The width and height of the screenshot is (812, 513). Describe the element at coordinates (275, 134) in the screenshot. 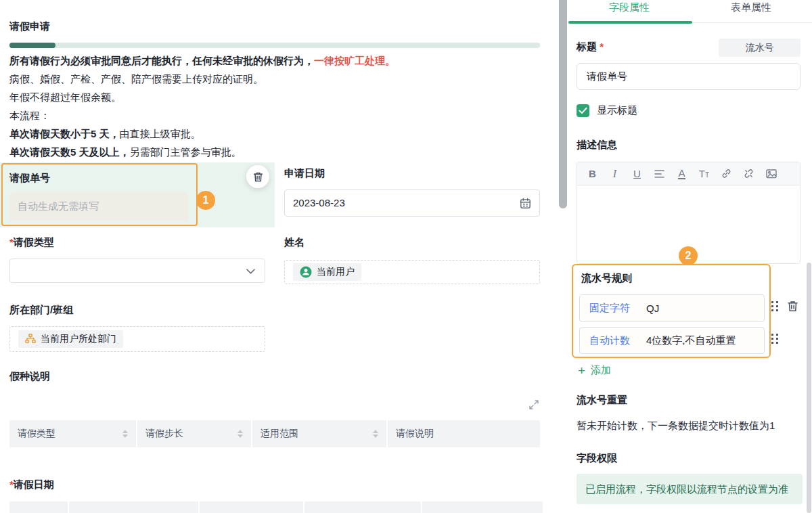

I see `notice-line-5: 单次请假天数小于5 天，由直接上级审批。` at that location.